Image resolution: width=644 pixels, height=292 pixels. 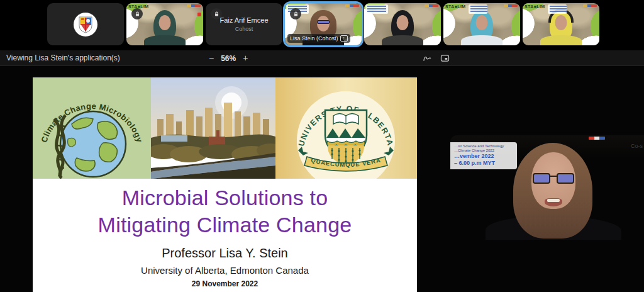 I want to click on viewing-status-label: Viewing Lisa Stein's application(s), so click(x=63, y=58).